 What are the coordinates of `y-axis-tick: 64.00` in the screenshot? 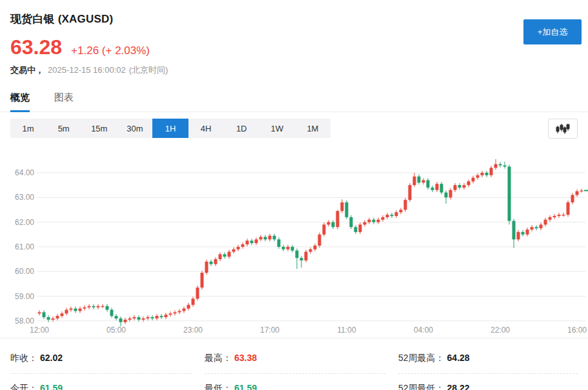 It's located at (25, 173).